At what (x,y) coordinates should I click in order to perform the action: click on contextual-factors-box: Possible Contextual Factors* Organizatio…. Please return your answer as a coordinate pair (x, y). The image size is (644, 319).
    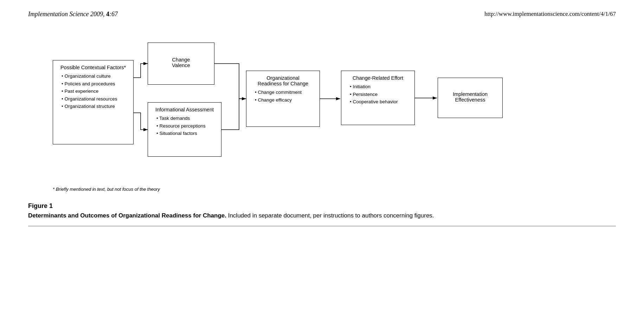
    Looking at the image, I should click on (93, 102).